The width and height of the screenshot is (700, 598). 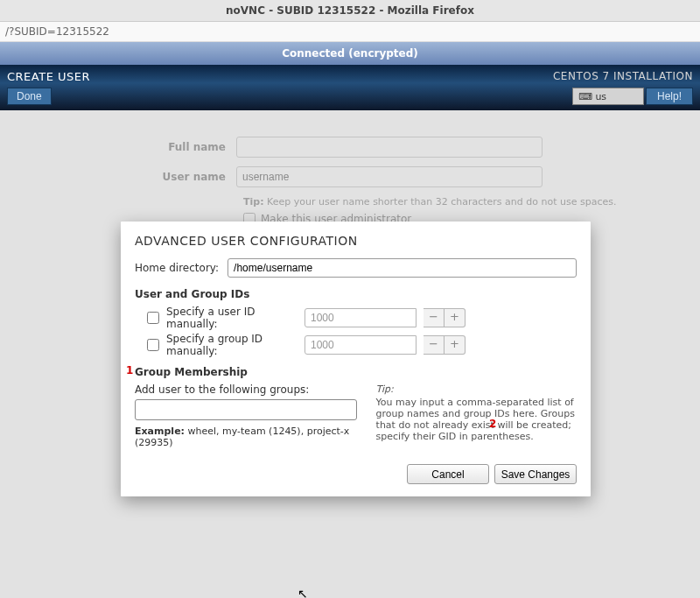 What do you see at coordinates (669, 96) in the screenshot?
I see `help-button: Help!` at bounding box center [669, 96].